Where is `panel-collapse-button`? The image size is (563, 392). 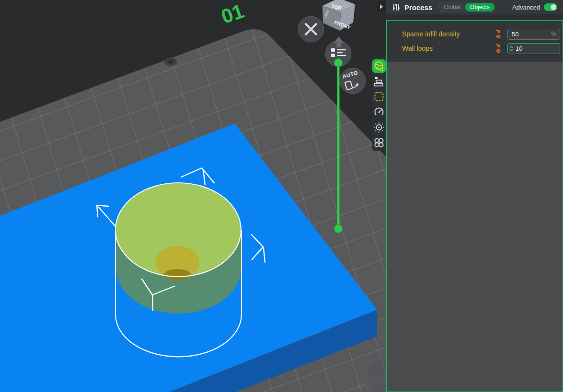
panel-collapse-button is located at coordinates (381, 7).